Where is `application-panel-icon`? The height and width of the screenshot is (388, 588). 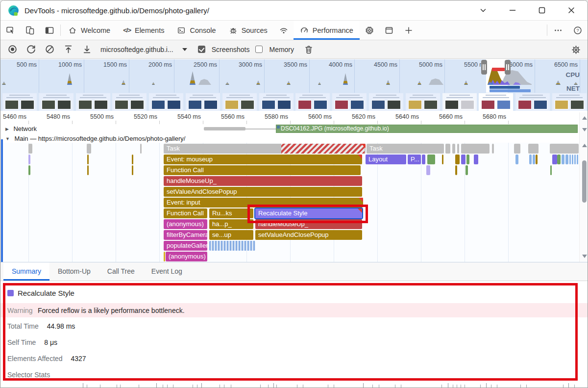
application-panel-icon is located at coordinates (389, 30).